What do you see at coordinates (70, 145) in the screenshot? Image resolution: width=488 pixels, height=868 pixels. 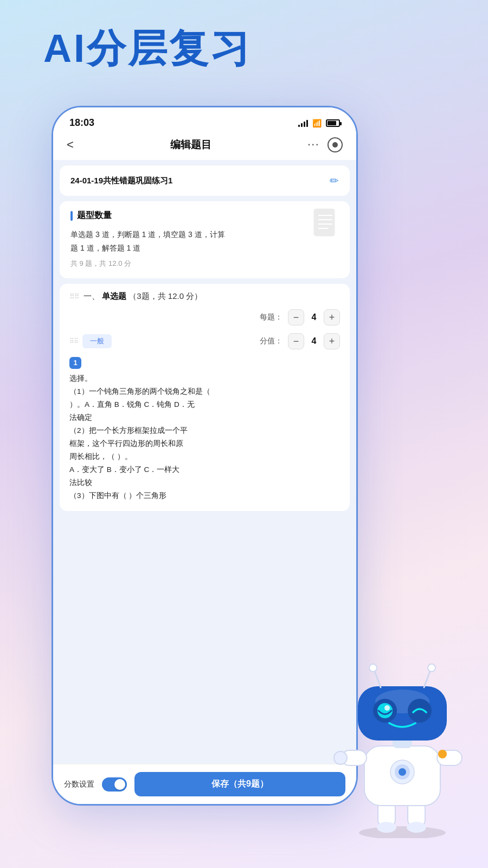 I see `back-button: <` at bounding box center [70, 145].